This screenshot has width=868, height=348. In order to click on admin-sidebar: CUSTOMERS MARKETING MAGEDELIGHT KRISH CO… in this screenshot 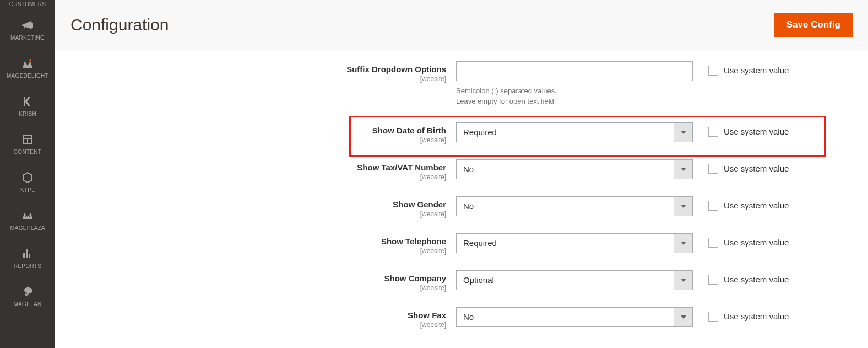, I will do `click(28, 174)`.